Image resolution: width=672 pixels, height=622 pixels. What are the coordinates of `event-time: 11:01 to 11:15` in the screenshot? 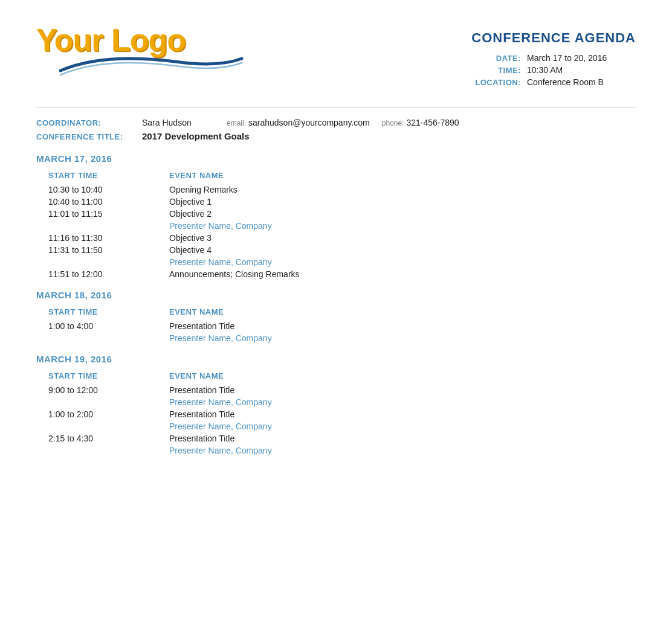 It's located at (103, 214).